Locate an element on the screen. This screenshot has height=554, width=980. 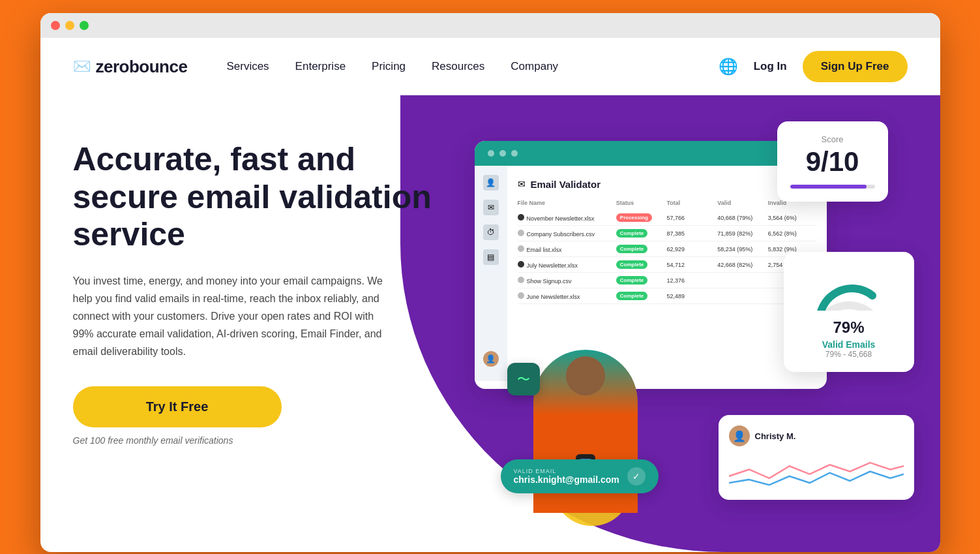
sidebar-icon-mail: ✉ is located at coordinates (491, 208).